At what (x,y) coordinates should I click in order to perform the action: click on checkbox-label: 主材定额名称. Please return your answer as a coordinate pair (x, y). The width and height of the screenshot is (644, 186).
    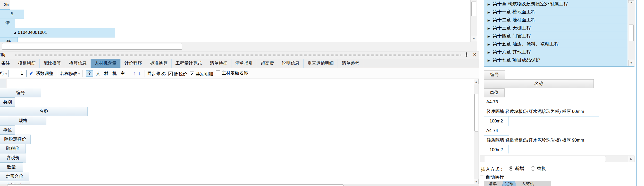
    Looking at the image, I should click on (235, 73).